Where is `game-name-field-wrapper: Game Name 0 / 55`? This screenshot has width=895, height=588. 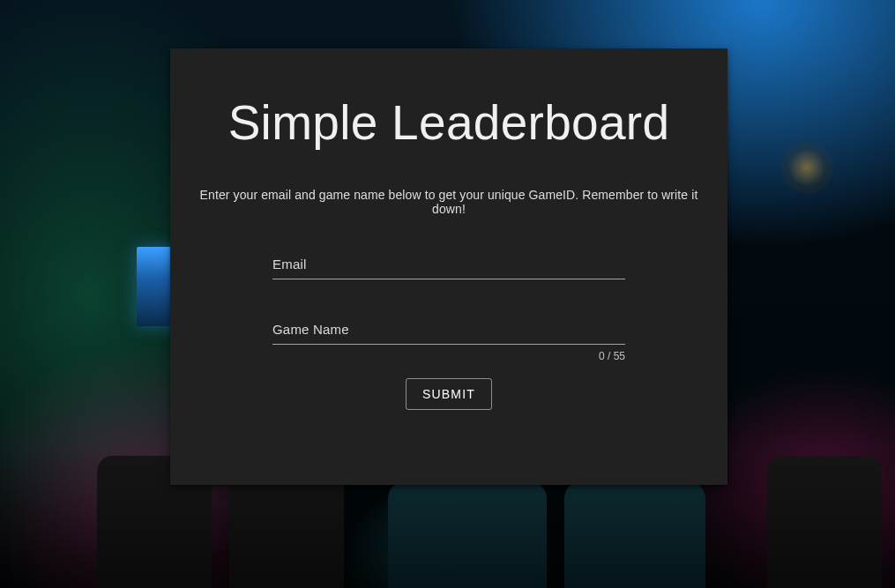
game-name-field-wrapper: Game Name 0 / 55 is located at coordinates (449, 331).